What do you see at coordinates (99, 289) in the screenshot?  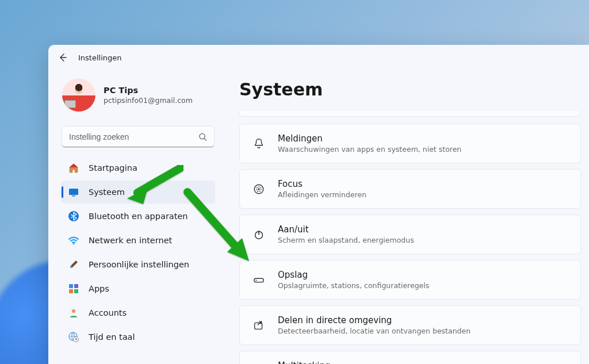 I see `sidebar-item-label: Apps` at bounding box center [99, 289].